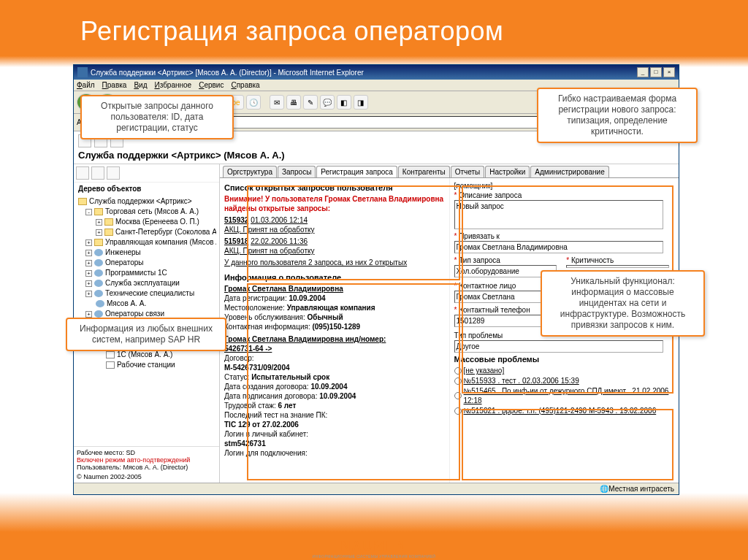 This screenshot has height=560, width=748. I want to click on menu-help: Справка, so click(245, 85).